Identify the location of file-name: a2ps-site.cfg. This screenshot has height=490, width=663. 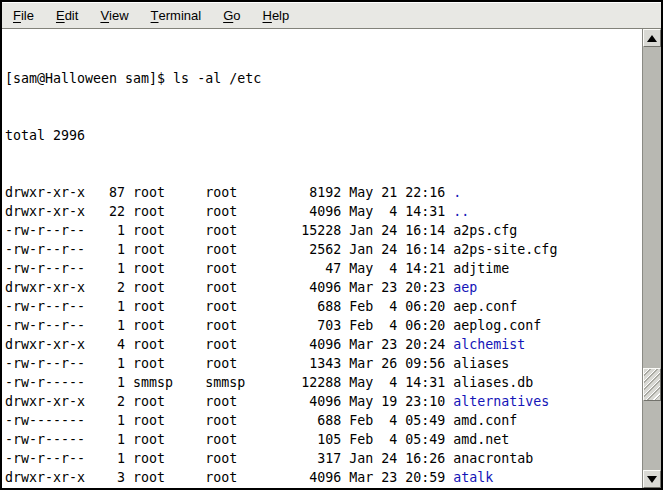
(505, 250).